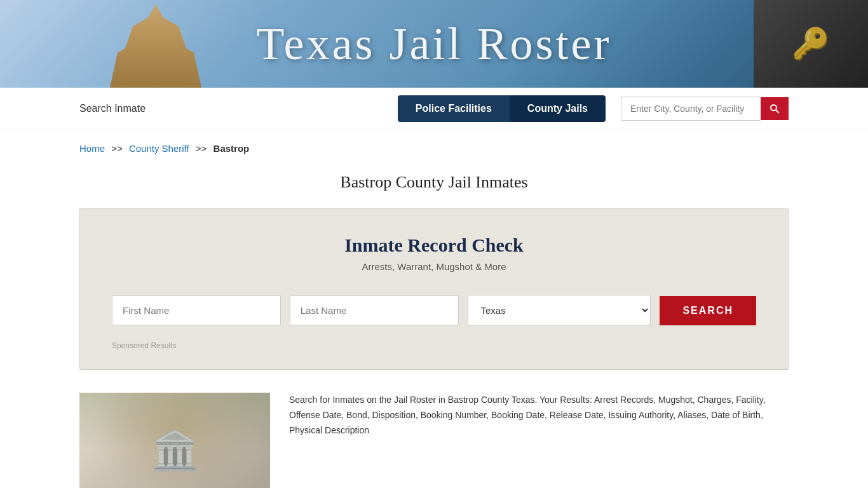 This screenshot has height=488, width=868. What do you see at coordinates (775, 109) in the screenshot?
I see `search-icon` at bounding box center [775, 109].